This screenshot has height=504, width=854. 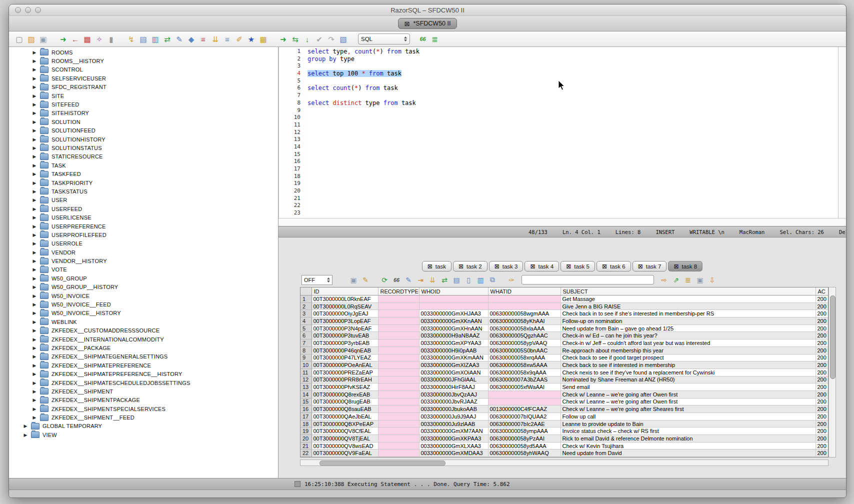 I want to click on download-results-icon: ⇩, so click(x=712, y=280).